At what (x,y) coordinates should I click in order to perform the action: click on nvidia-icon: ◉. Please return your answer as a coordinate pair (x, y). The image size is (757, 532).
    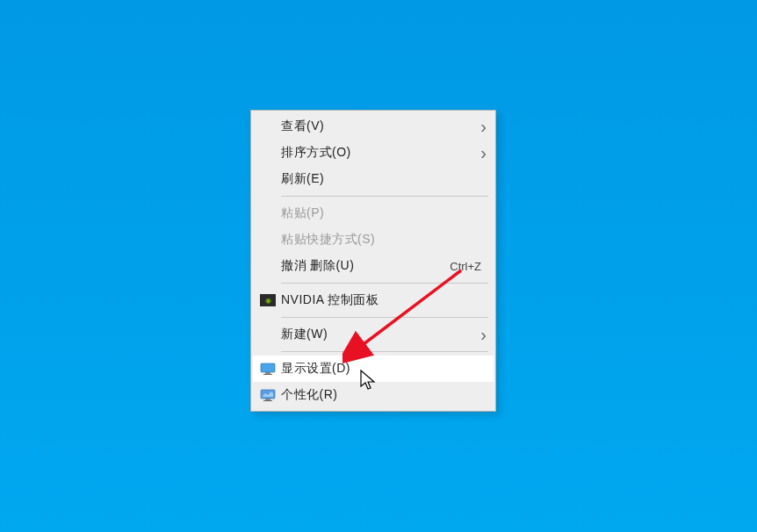
    Looking at the image, I should click on (268, 300).